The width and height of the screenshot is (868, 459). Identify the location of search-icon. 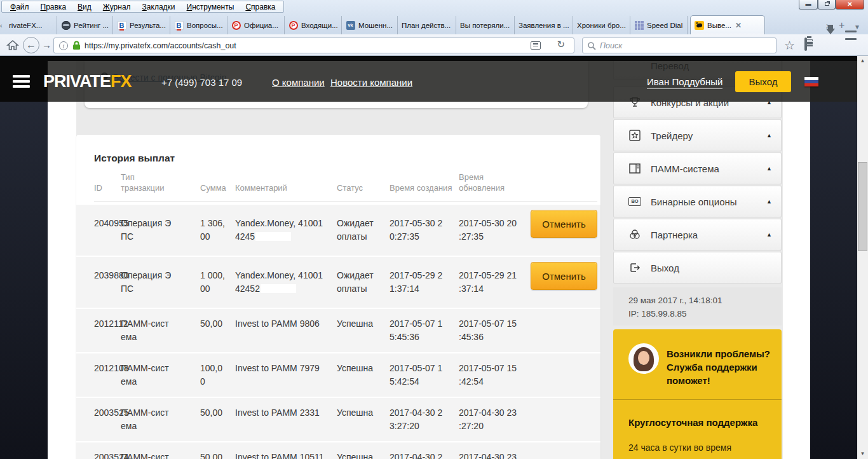
(592, 46).